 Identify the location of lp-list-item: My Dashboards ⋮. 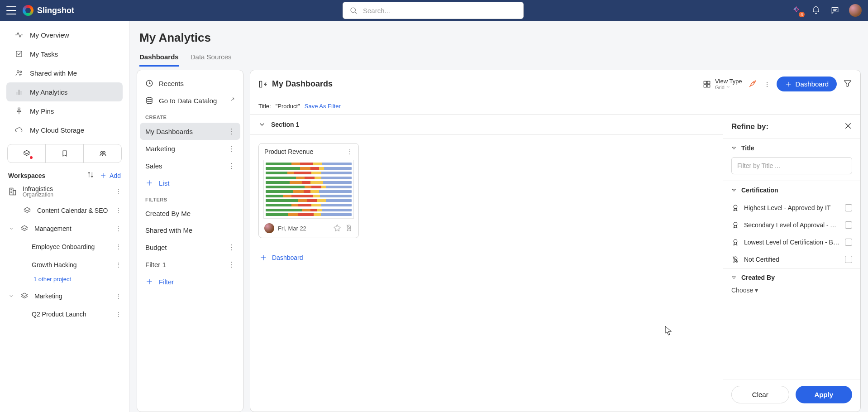
(190, 131).